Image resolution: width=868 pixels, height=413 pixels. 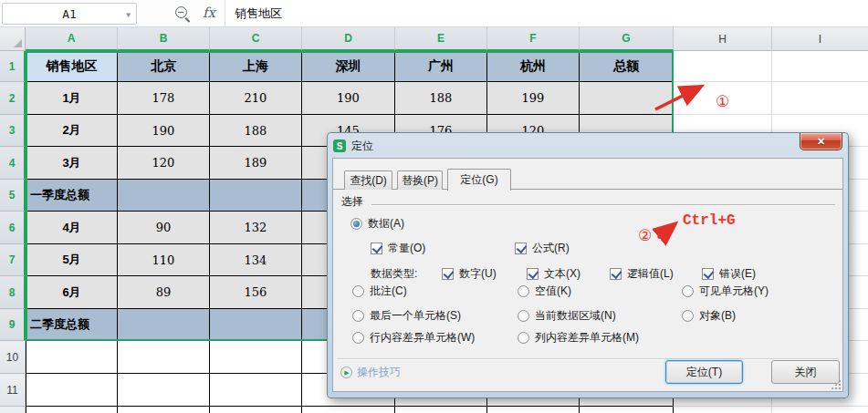 I want to click on column-header-F: F, so click(x=533, y=39).